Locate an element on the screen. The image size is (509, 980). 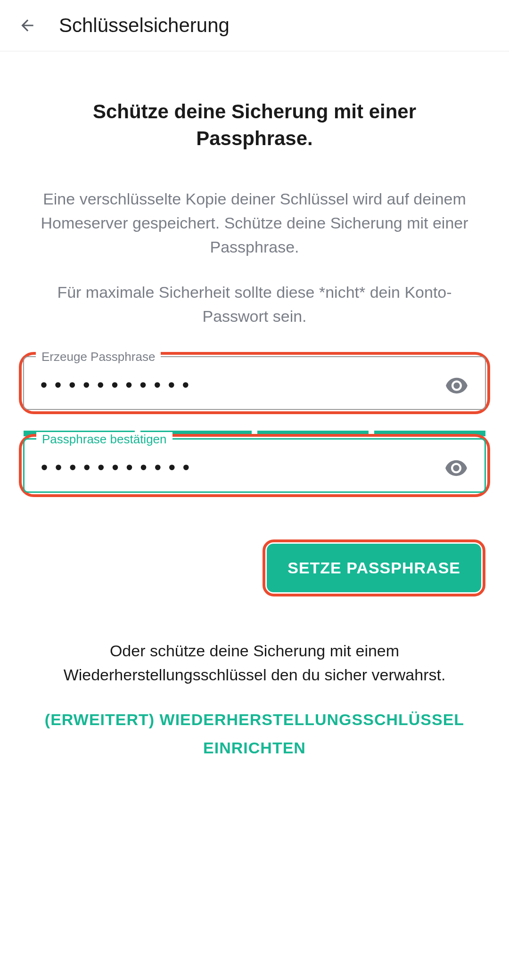
confirm-passphrase-inner: Passphrase bestätigen ••••••••••• is located at coordinates (254, 466).